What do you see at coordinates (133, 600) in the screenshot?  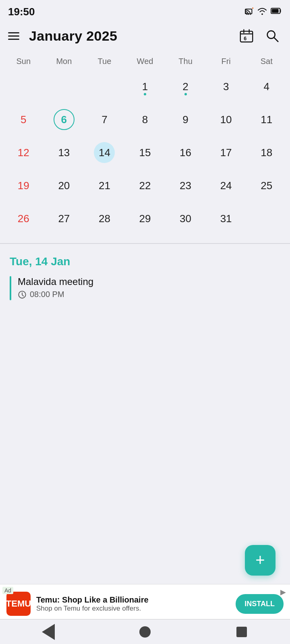 I see `ad-title: Temu: Shop Like a Billionaire` at bounding box center [133, 600].